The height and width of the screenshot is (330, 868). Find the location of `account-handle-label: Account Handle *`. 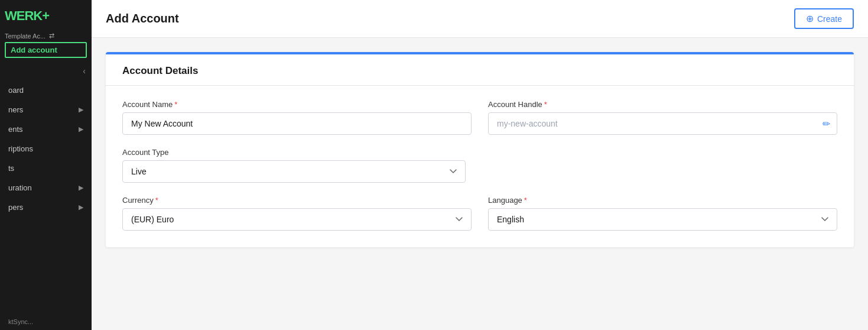

account-handle-label: Account Handle * is located at coordinates (663, 104).